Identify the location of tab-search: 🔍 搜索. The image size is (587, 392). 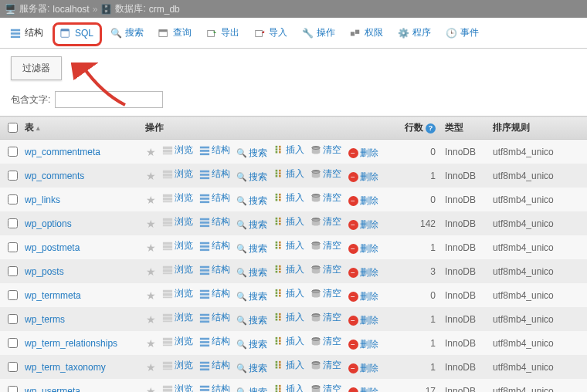
(127, 34).